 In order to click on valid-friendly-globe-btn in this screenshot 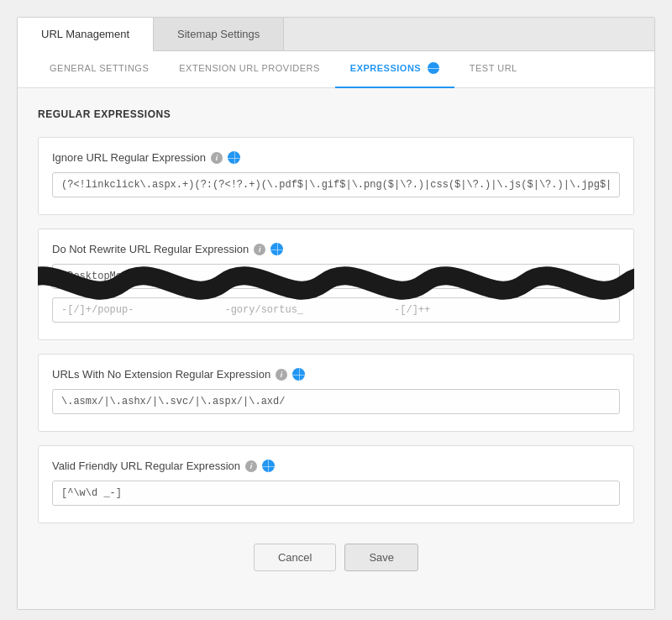, I will do `click(269, 465)`.